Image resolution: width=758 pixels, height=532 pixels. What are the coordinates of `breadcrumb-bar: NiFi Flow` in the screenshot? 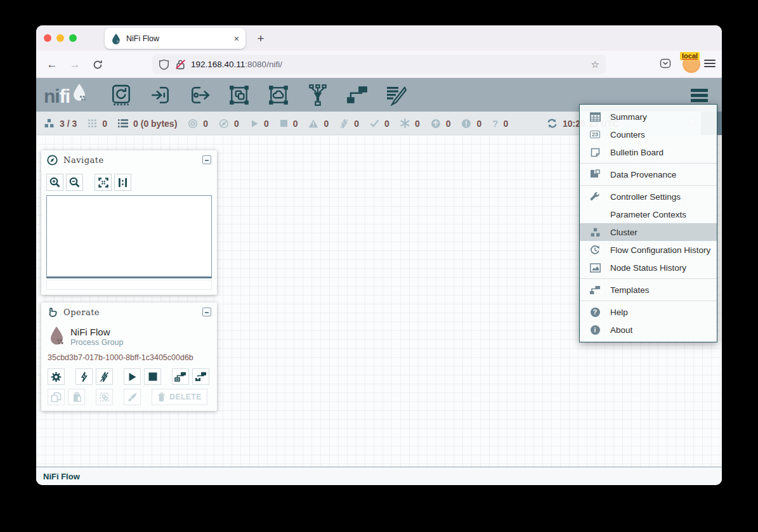 It's located at (379, 477).